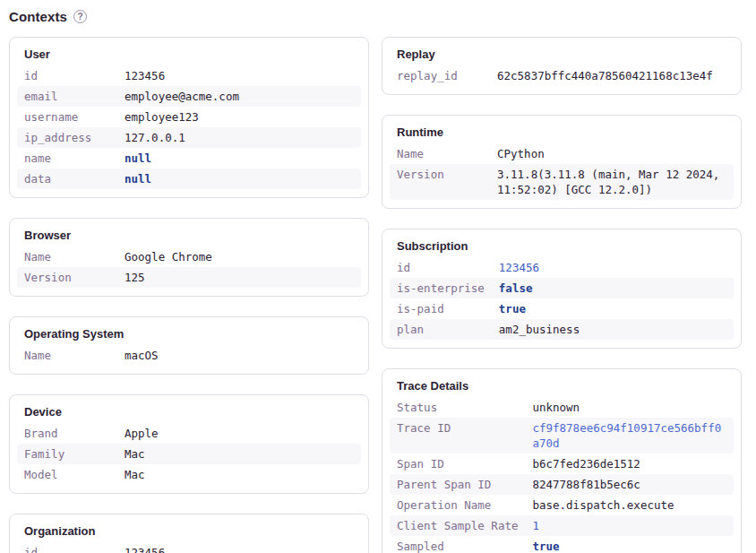 This screenshot has width=756, height=553. Describe the element at coordinates (562, 298) in the screenshot. I see `key-value-table: id123456is-enterprisefalseis-paidtruepla…` at that location.